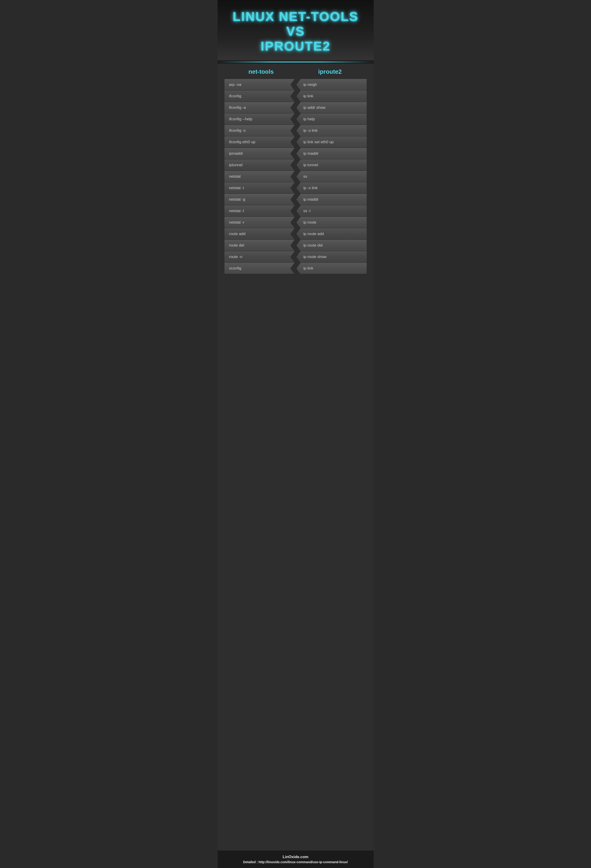 The height and width of the screenshot is (868, 591). I want to click on header: LINUX NET-TOOLS VS IPROUTE2, so click(296, 30).